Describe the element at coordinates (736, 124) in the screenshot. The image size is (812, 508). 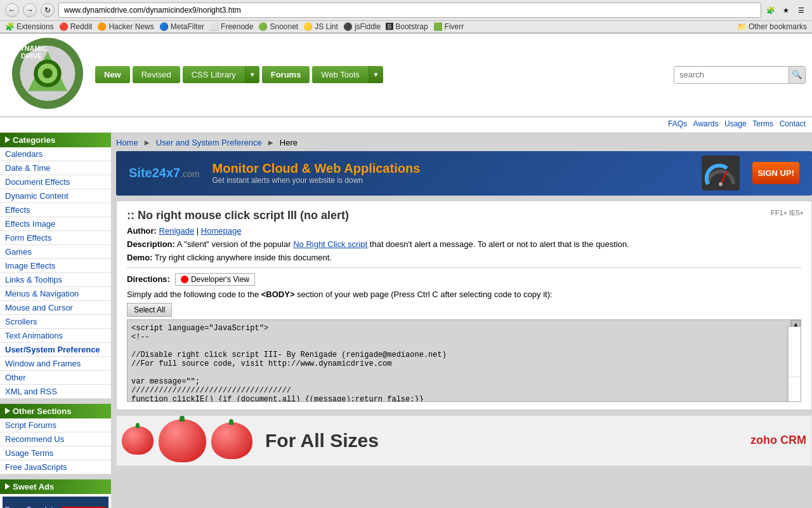
I see `usage-link: Usage` at that location.